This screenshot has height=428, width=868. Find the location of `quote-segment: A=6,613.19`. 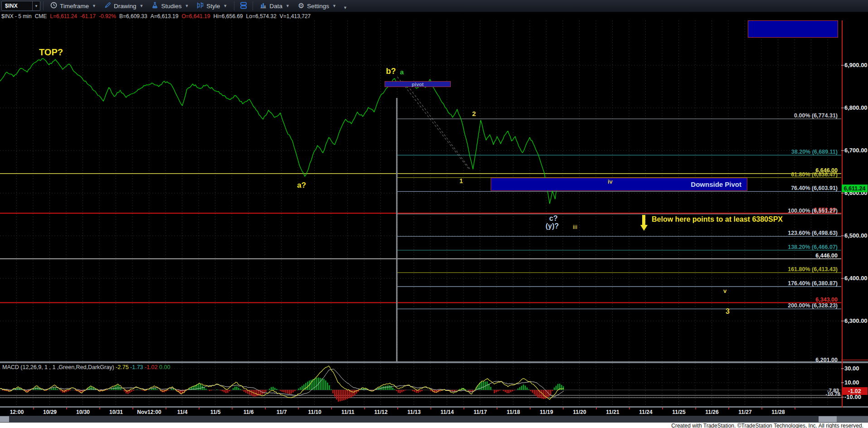

quote-segment: A=6,613.19 is located at coordinates (165, 16).